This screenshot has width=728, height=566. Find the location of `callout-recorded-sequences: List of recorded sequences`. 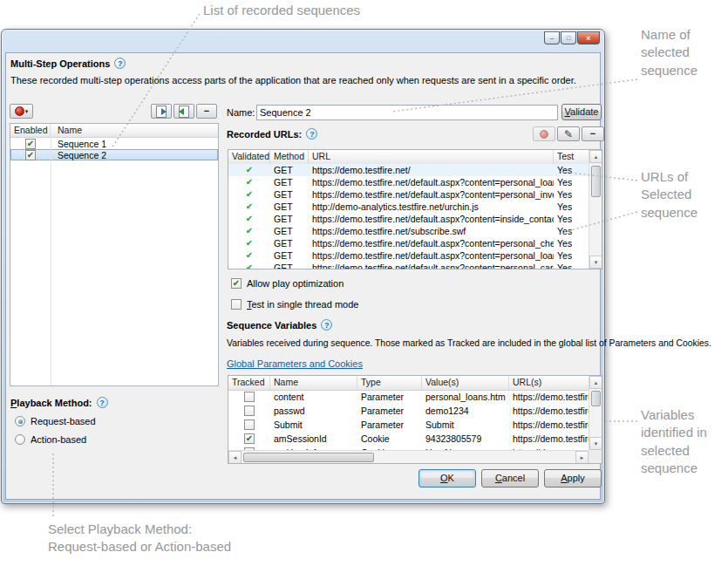

callout-recorded-sequences: List of recorded sequences is located at coordinates (303, 10).